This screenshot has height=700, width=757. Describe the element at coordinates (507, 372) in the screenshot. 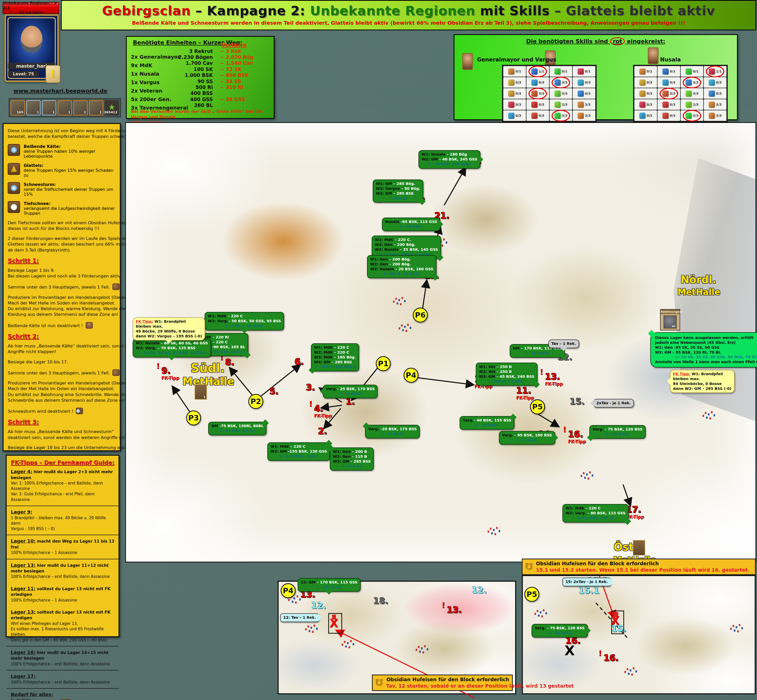

I see `bubble-line: W2: Vet – 250 B` at that location.